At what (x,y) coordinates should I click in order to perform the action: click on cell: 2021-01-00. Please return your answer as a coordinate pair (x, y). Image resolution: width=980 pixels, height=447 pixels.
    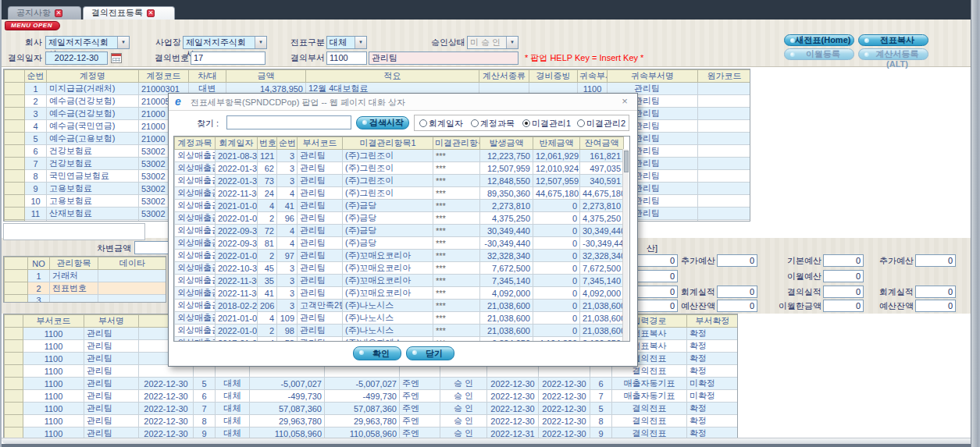
    Looking at the image, I should click on (237, 318).